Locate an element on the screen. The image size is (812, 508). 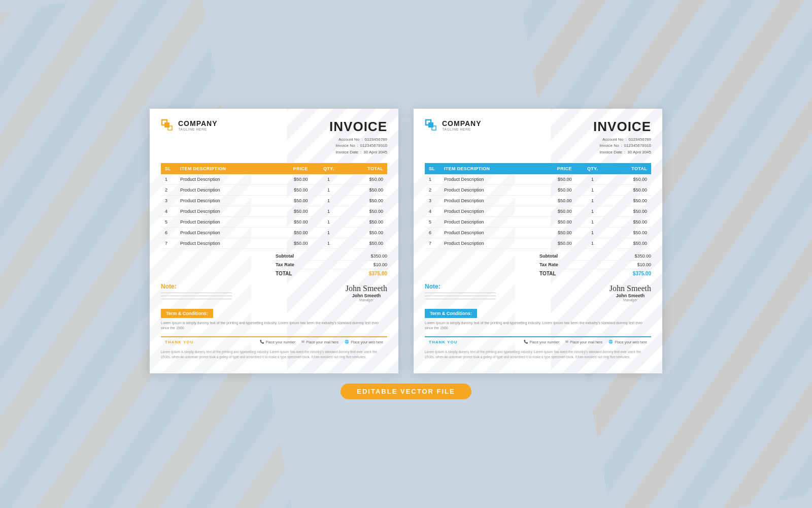
table-row: 1Product Description$50.001$50.00 is located at coordinates (274, 180).